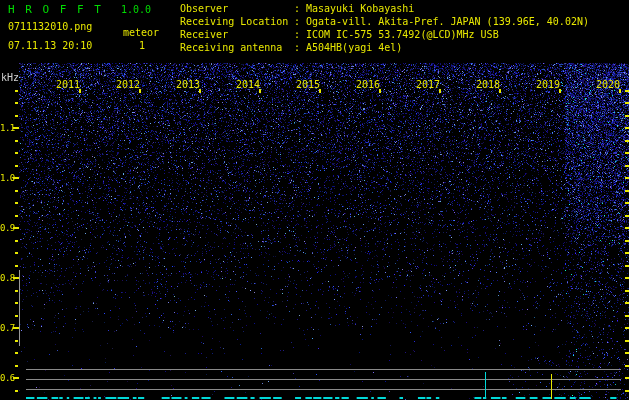 The height and width of the screenshot is (400, 629). Describe the element at coordinates (7, 228) in the screenshot. I see `freq-tick-label: 0.9` at that location.